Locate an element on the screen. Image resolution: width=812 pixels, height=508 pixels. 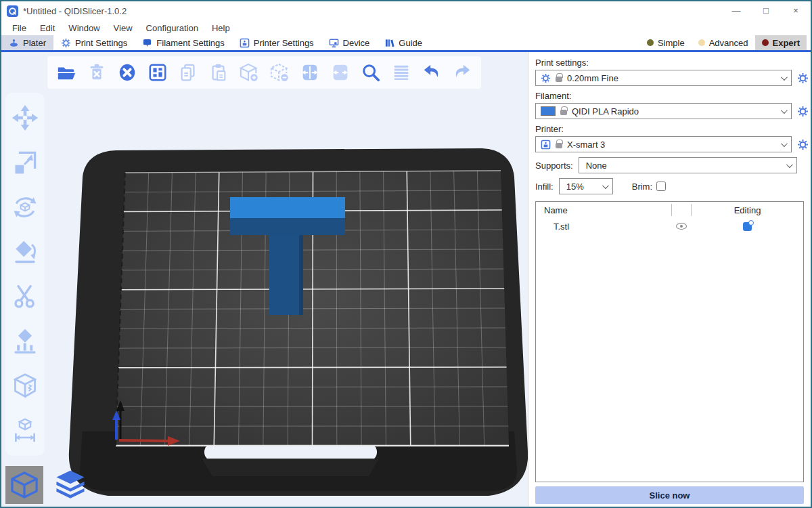
paste-button is located at coordinates (219, 72).